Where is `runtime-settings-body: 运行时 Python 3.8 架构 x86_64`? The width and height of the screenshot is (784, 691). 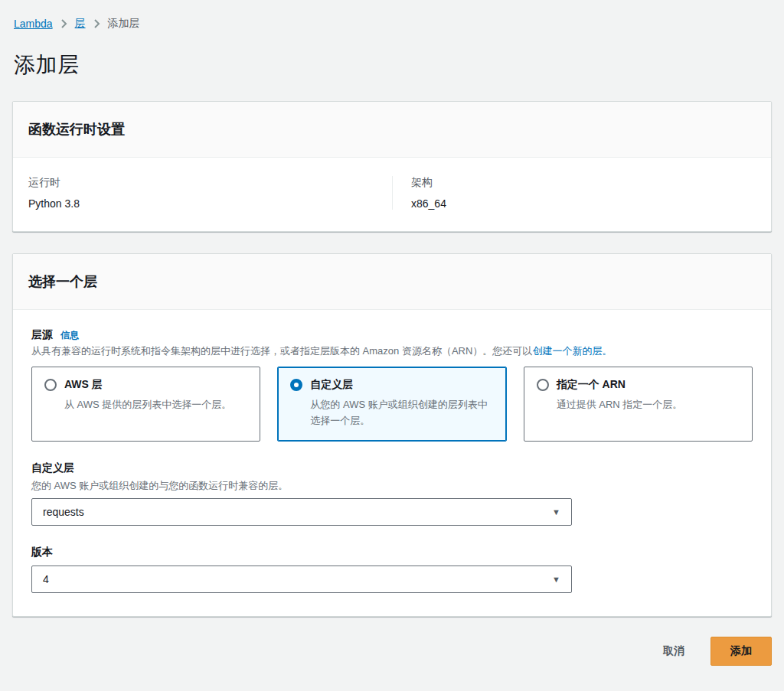
runtime-settings-body: 运行时 Python 3.8 架构 x86_64 is located at coordinates (392, 194).